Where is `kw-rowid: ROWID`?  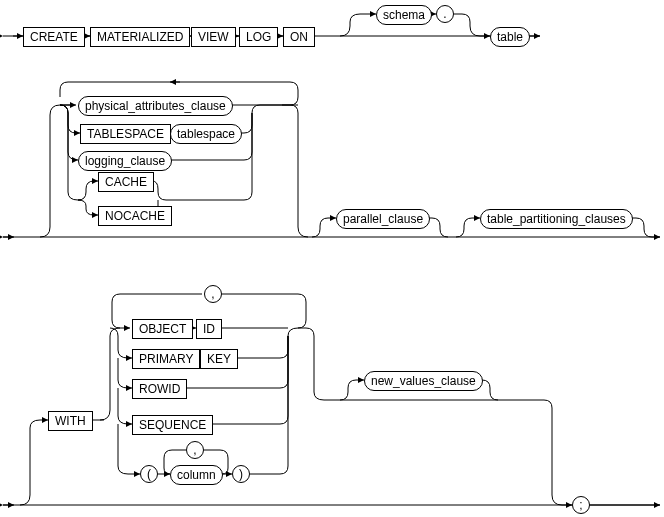
kw-rowid: ROWID is located at coordinates (160, 389).